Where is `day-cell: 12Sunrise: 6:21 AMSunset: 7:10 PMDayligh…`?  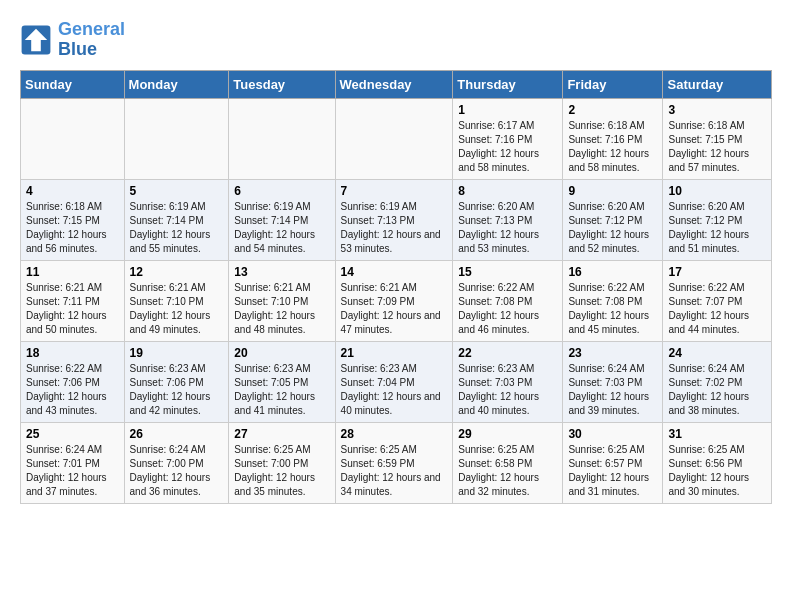 day-cell: 12Sunrise: 6:21 AMSunset: 7:10 PMDayligh… is located at coordinates (176, 300).